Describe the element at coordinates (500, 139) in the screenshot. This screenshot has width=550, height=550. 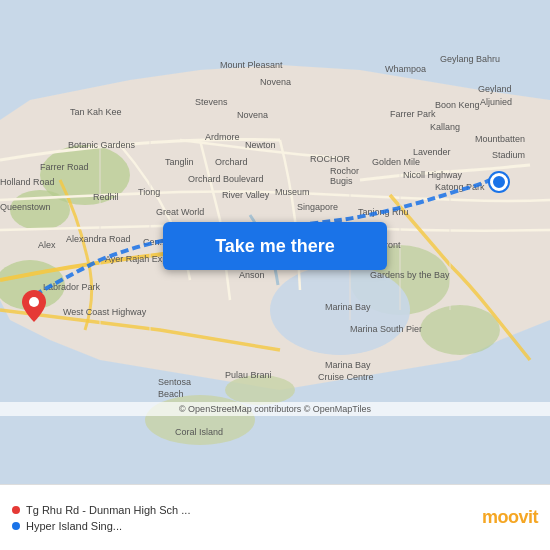
I see `svg-text: Mountbatten` at that location.